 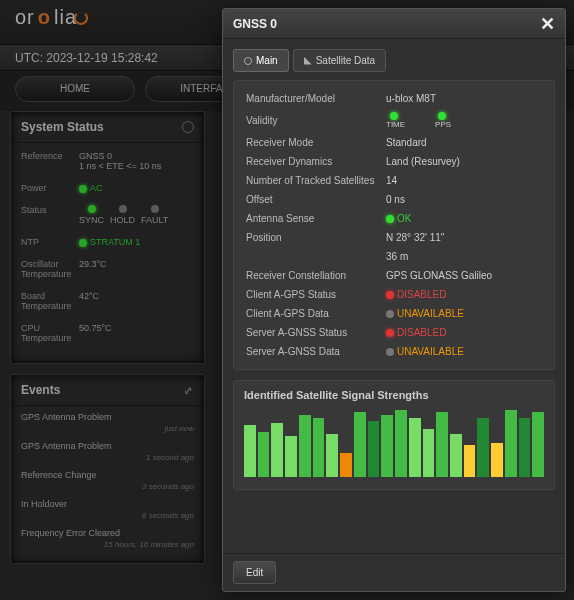 I want to click on sagnsss-dot-icon, so click(x=390, y=333).